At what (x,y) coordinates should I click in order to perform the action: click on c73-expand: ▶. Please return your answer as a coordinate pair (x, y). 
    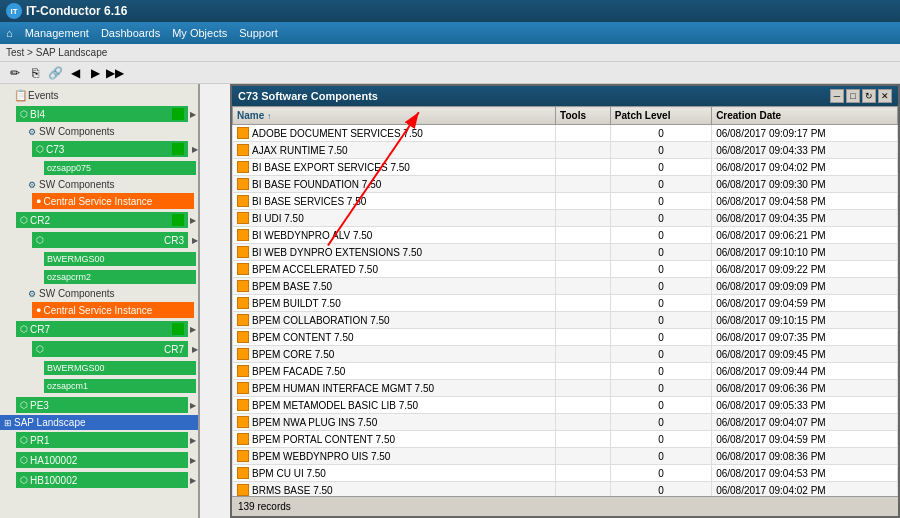
    Looking at the image, I should click on (195, 150).